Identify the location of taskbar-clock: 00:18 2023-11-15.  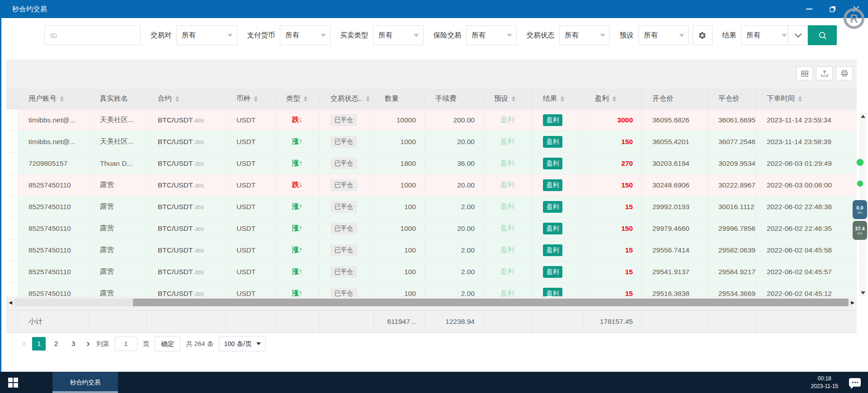
(825, 382).